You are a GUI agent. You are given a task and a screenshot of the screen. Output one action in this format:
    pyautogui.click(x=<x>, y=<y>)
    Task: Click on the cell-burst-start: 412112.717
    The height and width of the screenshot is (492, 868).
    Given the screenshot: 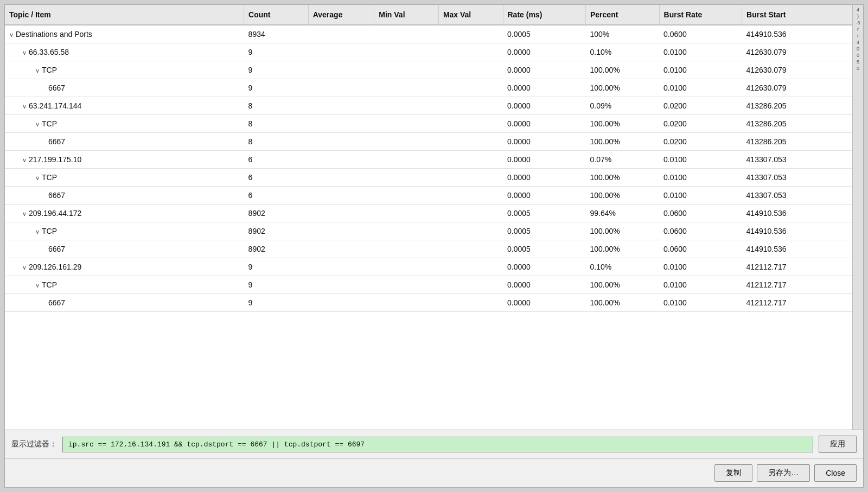 What is the action you would take?
    pyautogui.click(x=797, y=303)
    